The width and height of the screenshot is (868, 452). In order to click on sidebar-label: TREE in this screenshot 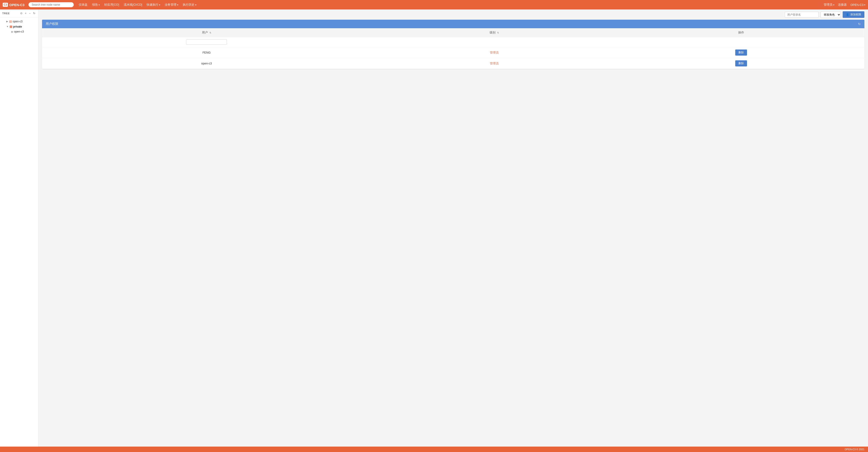, I will do `click(6, 13)`.